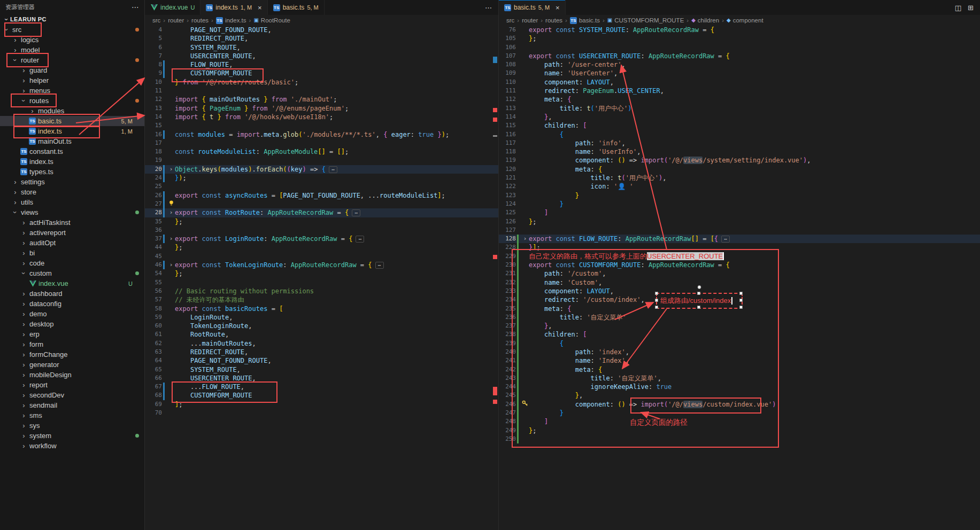  What do you see at coordinates (322, 387) in the screenshot?
I see `code-line-67: 67 ...FLOW_ROUTE,` at bounding box center [322, 387].